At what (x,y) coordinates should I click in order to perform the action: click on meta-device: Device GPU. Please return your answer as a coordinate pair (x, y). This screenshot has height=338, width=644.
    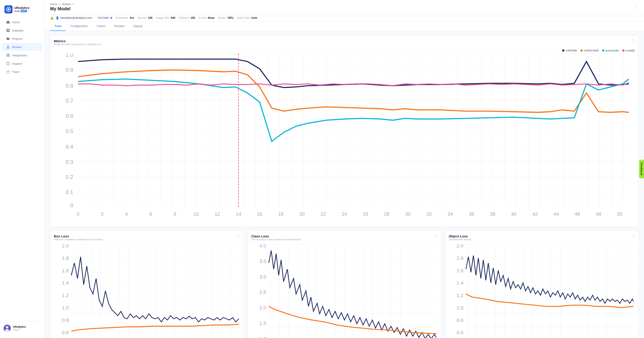
    Looking at the image, I should click on (226, 18).